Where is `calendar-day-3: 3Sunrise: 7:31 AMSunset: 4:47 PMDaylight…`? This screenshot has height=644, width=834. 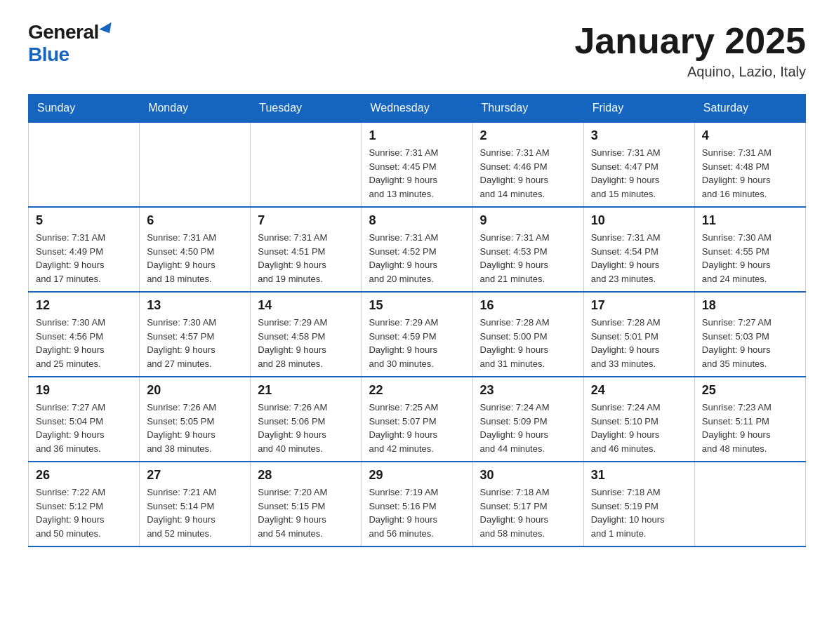 calendar-day-3: 3Sunrise: 7:31 AMSunset: 4:47 PMDaylight… is located at coordinates (639, 164).